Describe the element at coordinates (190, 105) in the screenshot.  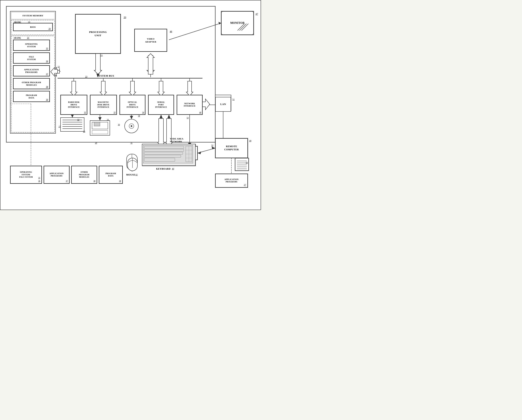
I see `network-interface-box: NetworkInterface 46` at that location.